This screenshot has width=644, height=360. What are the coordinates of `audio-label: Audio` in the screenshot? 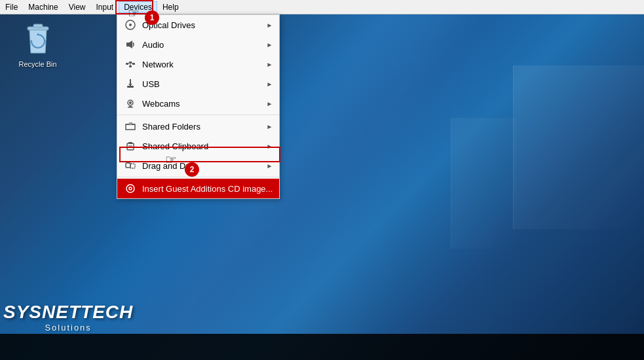 It's located at (204, 45).